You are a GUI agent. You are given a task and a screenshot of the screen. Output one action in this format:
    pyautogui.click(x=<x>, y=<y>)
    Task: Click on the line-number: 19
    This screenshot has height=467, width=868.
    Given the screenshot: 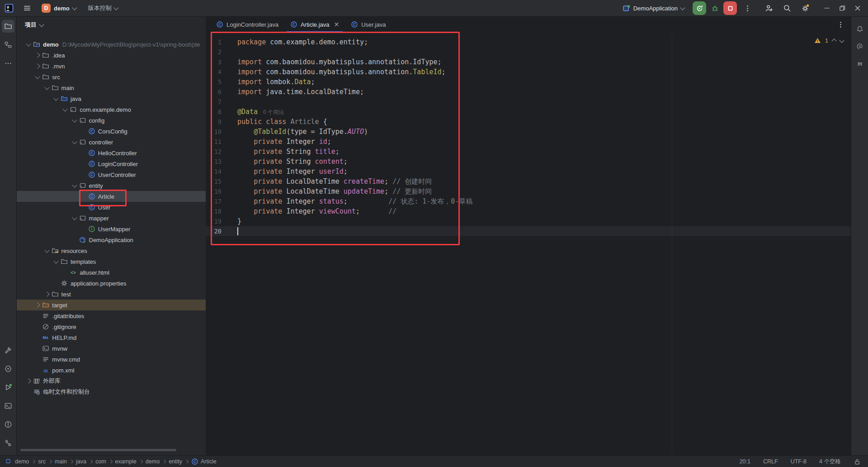 What is the action you would take?
    pyautogui.click(x=213, y=221)
    